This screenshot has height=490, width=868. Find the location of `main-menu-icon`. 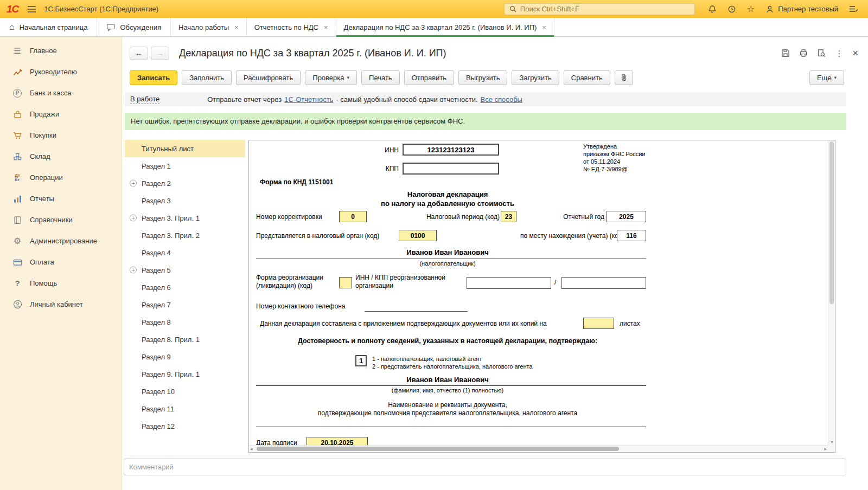

main-menu-icon is located at coordinates (31, 9).